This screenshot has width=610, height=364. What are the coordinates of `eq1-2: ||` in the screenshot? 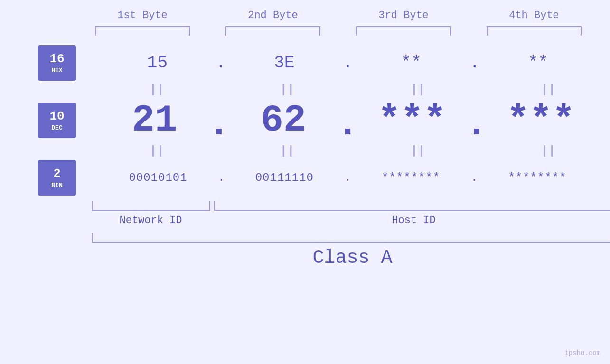 It's located at (287, 90).